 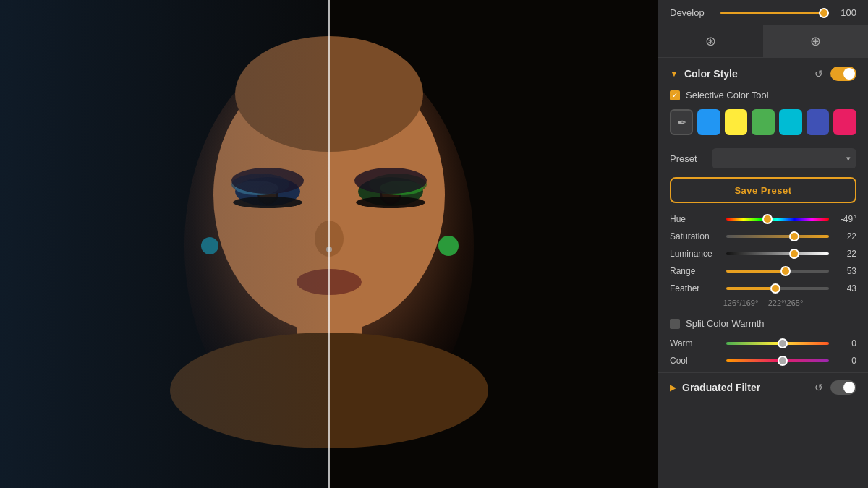 What do you see at coordinates (845, 122) in the screenshot?
I see `swatch-pink` at bounding box center [845, 122].